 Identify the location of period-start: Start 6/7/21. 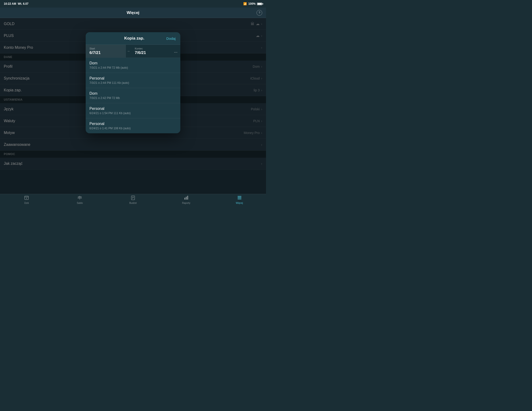
(106, 51).